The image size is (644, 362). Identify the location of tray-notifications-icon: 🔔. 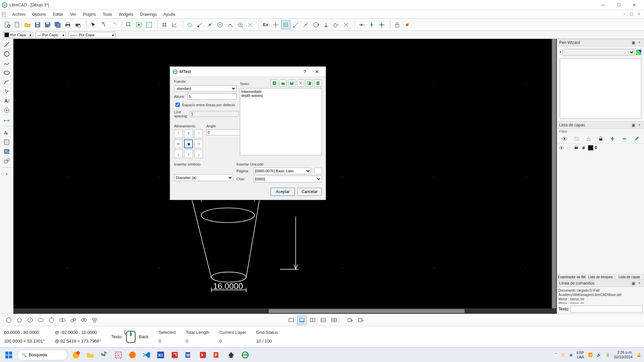
(639, 355).